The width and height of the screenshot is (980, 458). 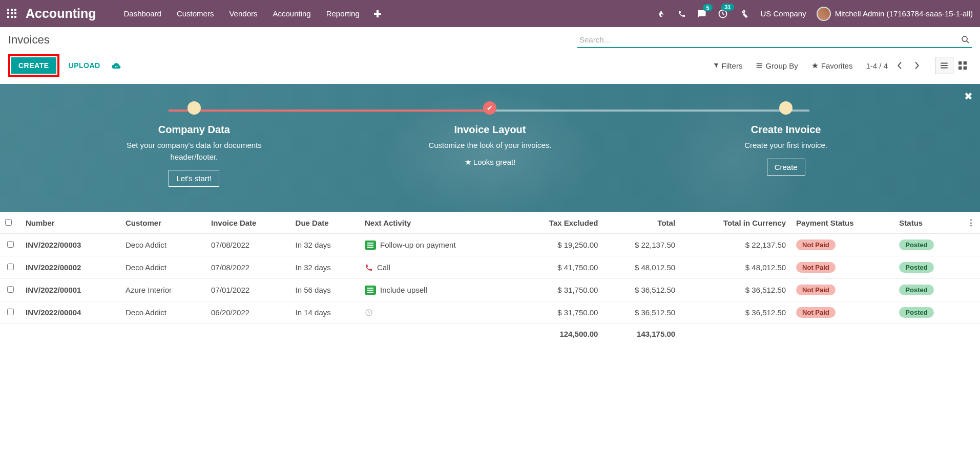 What do you see at coordinates (824, 14) in the screenshot?
I see `avatar` at bounding box center [824, 14].